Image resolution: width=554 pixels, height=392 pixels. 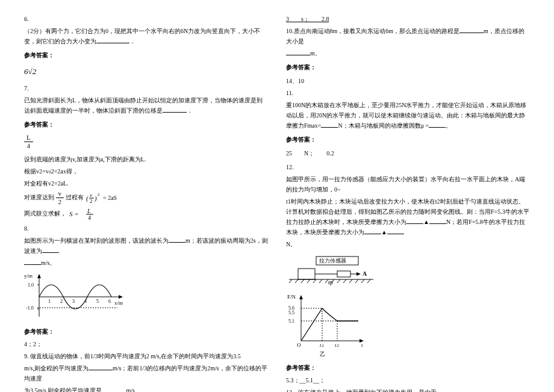 What do you see at coordinates (60, 198) in the screenshot?
I see `q7-half-frac: v 2` at bounding box center [60, 198].